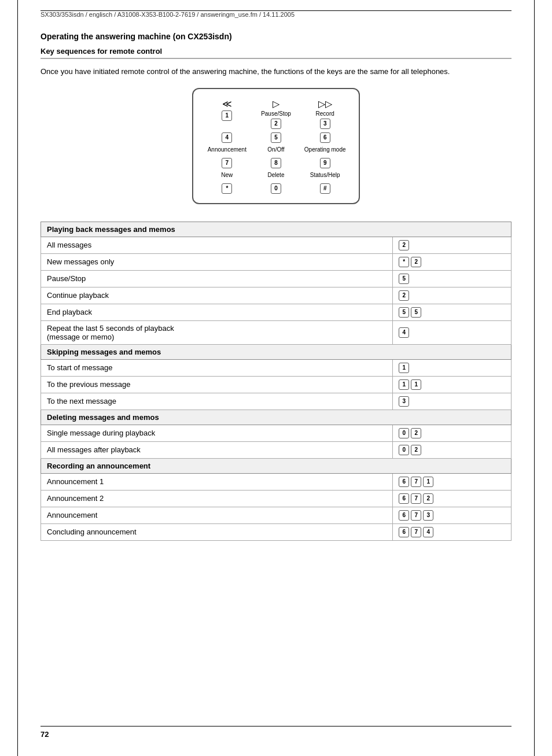  What do you see at coordinates (277, 295) in the screenshot?
I see `table-row: Continue playback 2` at bounding box center [277, 295].